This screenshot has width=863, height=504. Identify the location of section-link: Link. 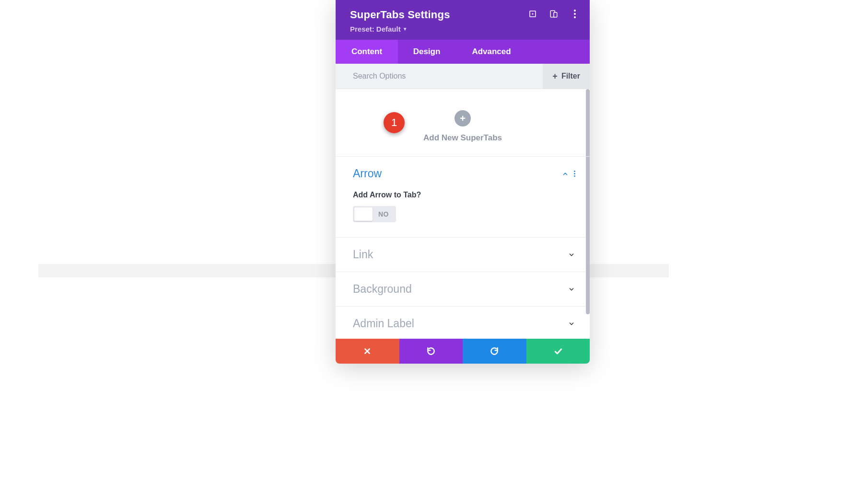
(463, 255).